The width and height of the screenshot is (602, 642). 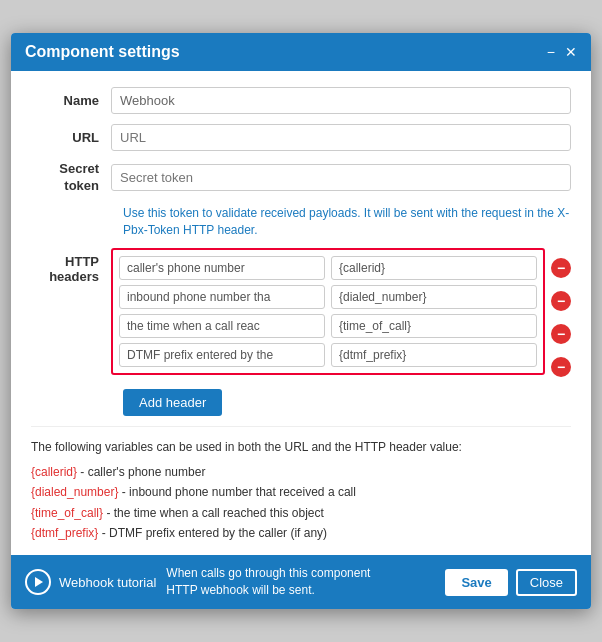 I want to click on http-headers-label: HTTPheaders, so click(x=71, y=266).